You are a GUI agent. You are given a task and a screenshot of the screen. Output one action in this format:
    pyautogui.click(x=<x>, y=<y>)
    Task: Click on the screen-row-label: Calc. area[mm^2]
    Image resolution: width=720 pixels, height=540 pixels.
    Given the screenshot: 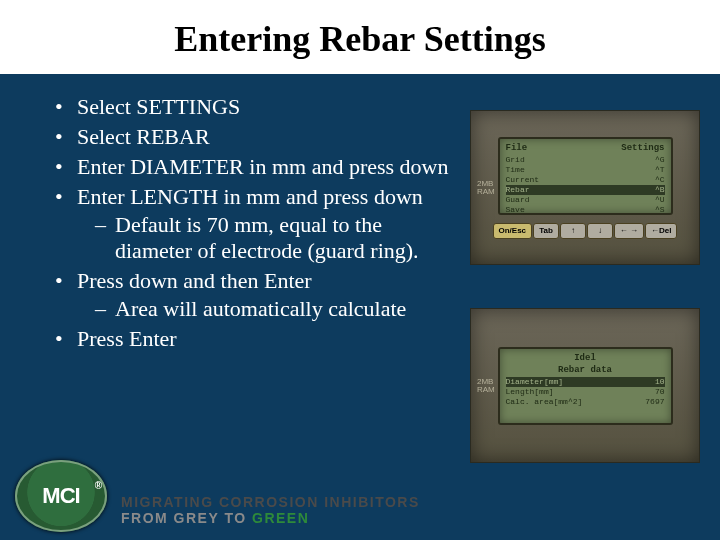 What is the action you would take?
    pyautogui.click(x=544, y=402)
    